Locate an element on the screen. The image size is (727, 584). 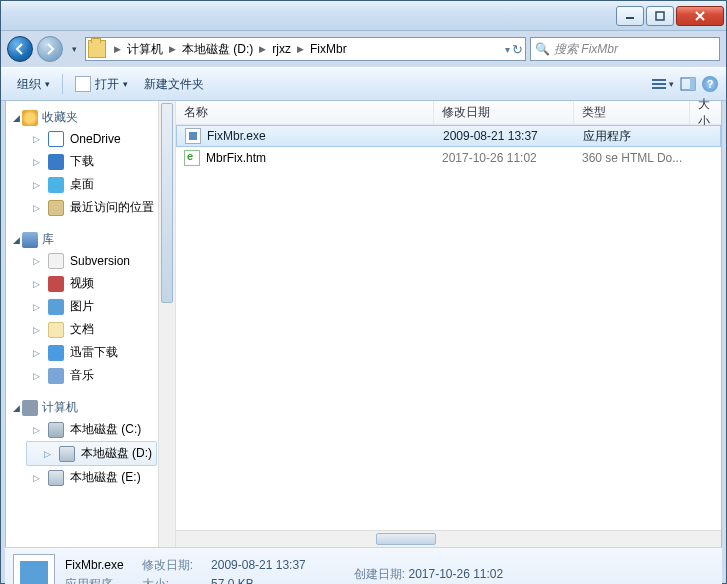
file-name: FixMbr.exe is located at coordinates (236, 136).